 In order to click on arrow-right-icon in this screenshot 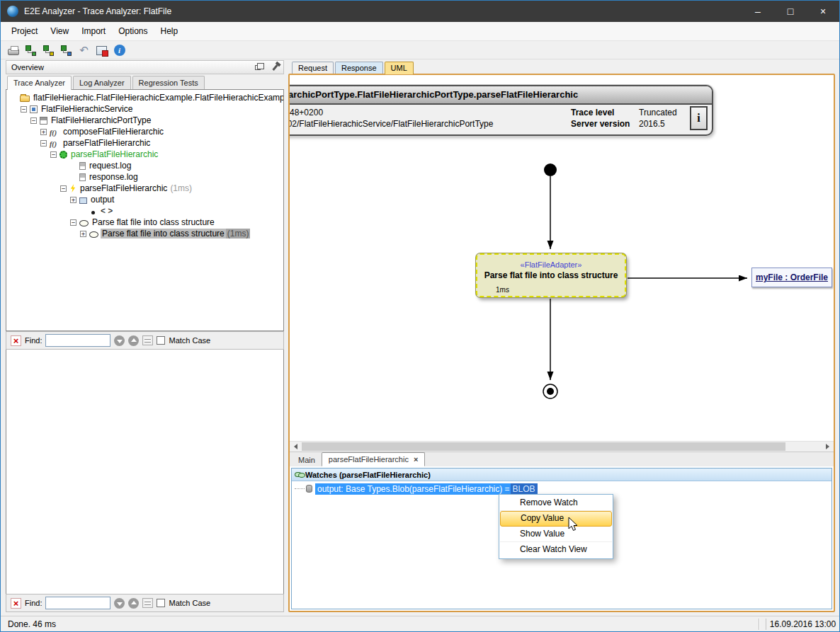, I will do `click(827, 447)`.